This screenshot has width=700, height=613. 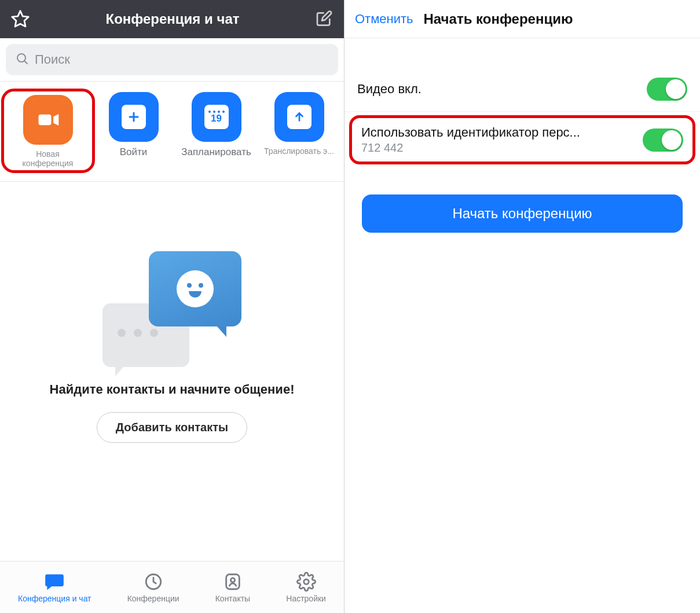 I want to click on start-meeting-title: Начать конференцию, so click(x=556, y=19).